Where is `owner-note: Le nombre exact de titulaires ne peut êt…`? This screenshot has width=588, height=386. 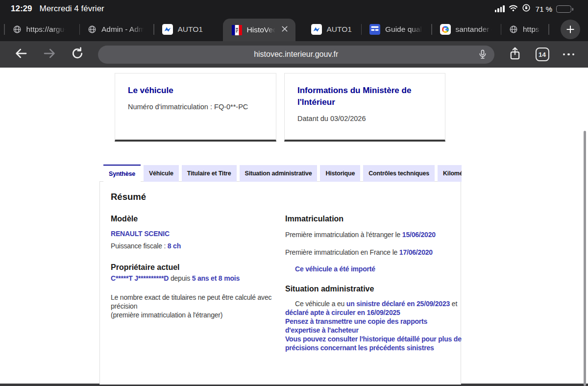
owner-note: Le nombre exact de titulaires ne peut êt… is located at coordinates (196, 306).